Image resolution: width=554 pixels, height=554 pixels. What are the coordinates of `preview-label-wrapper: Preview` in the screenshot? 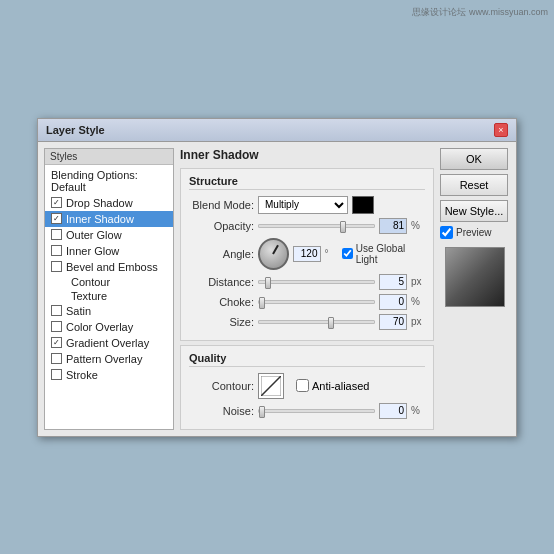 It's located at (475, 232).